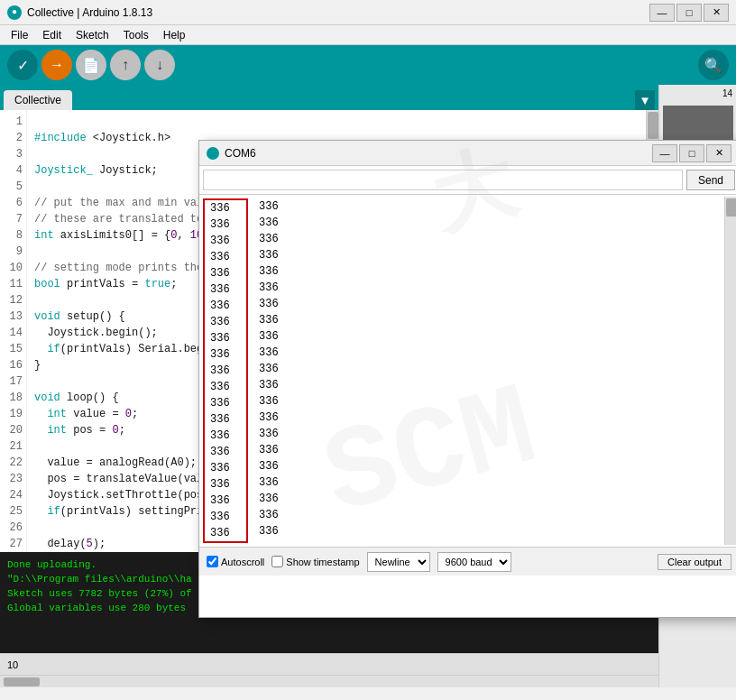 The image size is (736, 700). What do you see at coordinates (731, 371) in the screenshot?
I see `com-vertical-scrollbar` at bounding box center [731, 371].